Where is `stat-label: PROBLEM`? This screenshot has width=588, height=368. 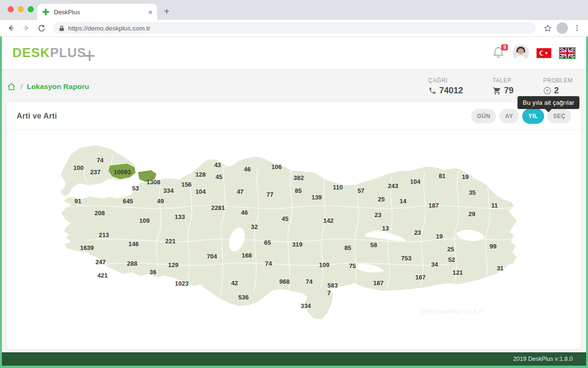
stat-label: PROBLEM is located at coordinates (558, 80).